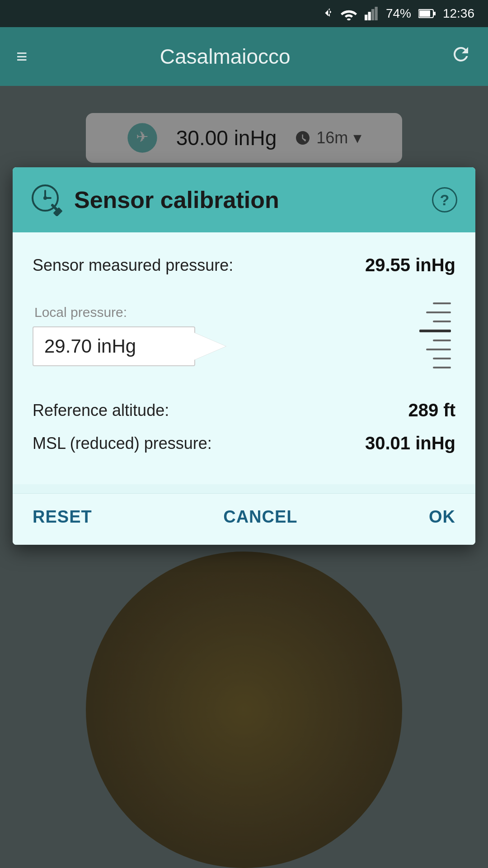 This screenshot has height=868, width=488. I want to click on picker-input-container: 29.70 inHg, so click(219, 346).